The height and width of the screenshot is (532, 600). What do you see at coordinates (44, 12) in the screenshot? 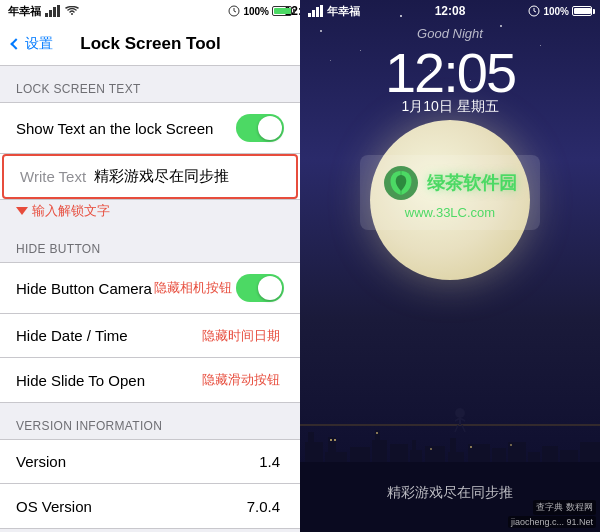
I see `left-status-group: 年幸福` at bounding box center [44, 12].